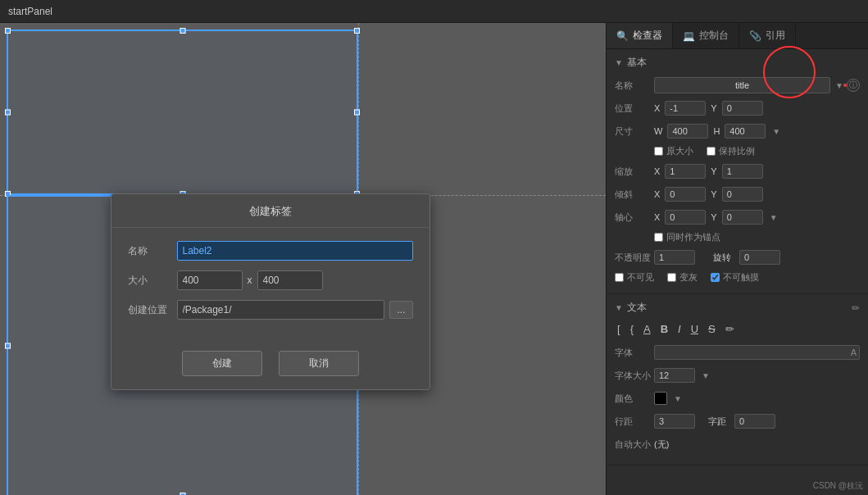 This screenshot has height=495, width=868. Describe the element at coordinates (679, 329) in the screenshot. I see `tool-italic: I` at that location.